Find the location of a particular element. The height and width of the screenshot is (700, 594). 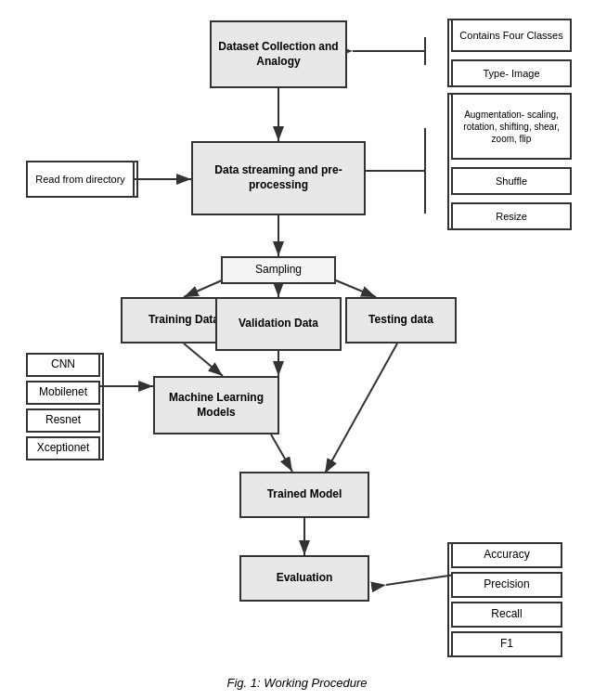

accuracy-box: Accuracy is located at coordinates (507, 555).